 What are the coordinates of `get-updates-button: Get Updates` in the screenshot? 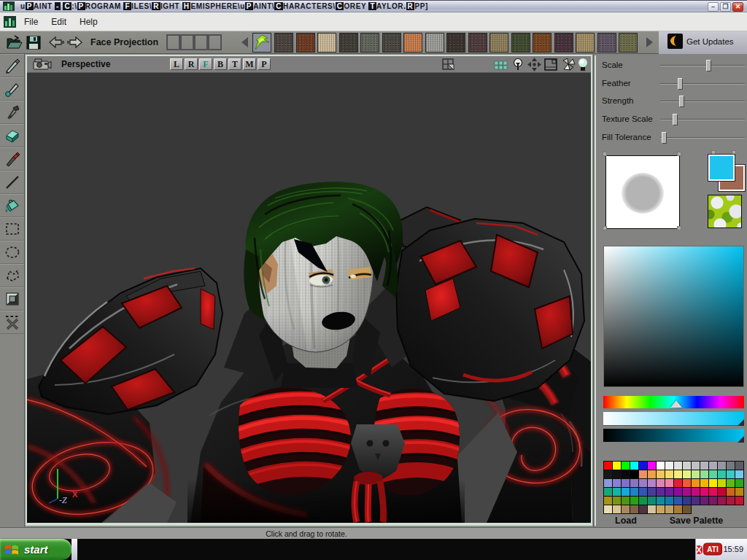 It's located at (700, 41).